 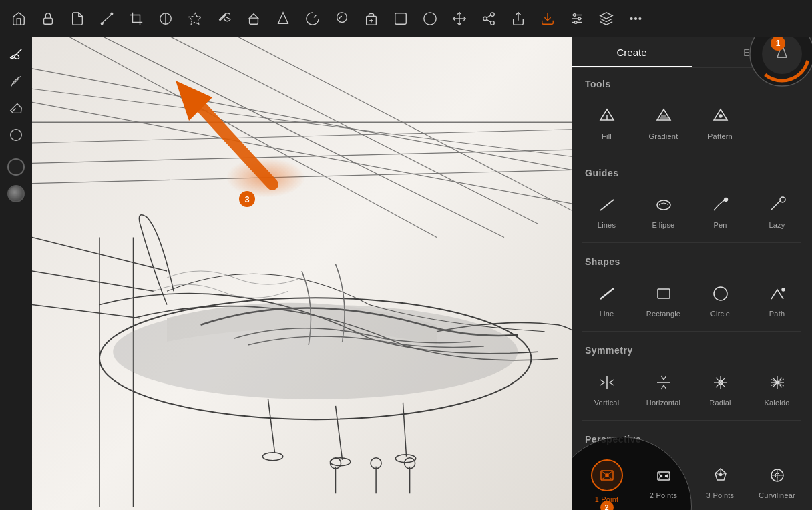 I want to click on lazy-label: Lazy, so click(x=777, y=225).